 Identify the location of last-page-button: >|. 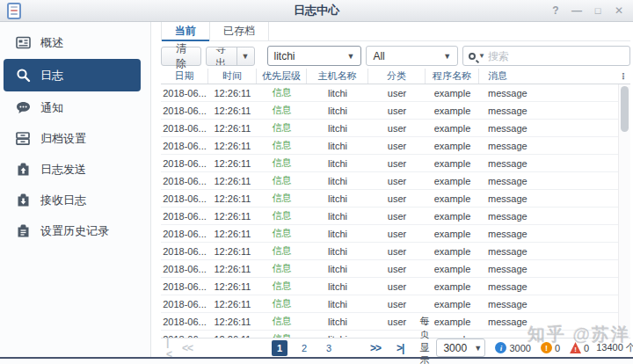
(400, 348).